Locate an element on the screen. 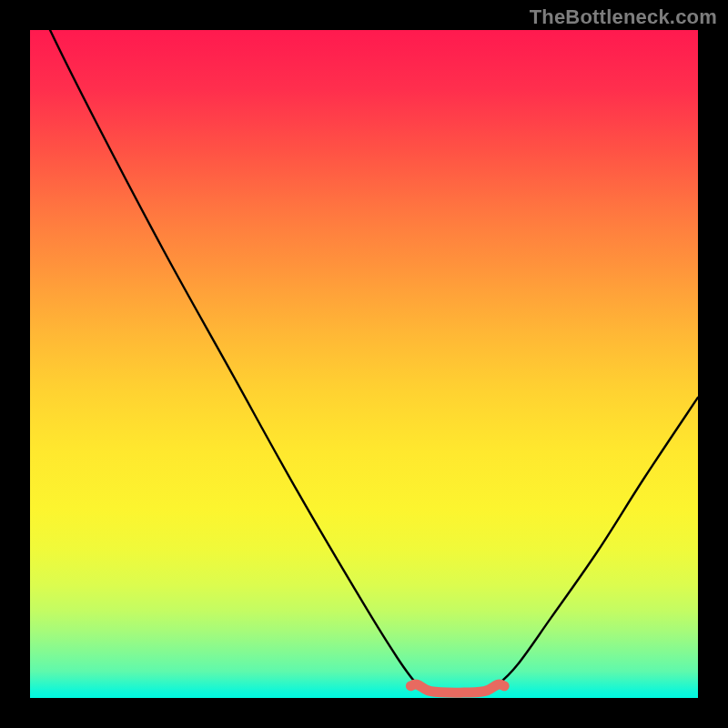 The height and width of the screenshot is (728, 728). attribution-text: TheBottleneck.com is located at coordinates (623, 17).